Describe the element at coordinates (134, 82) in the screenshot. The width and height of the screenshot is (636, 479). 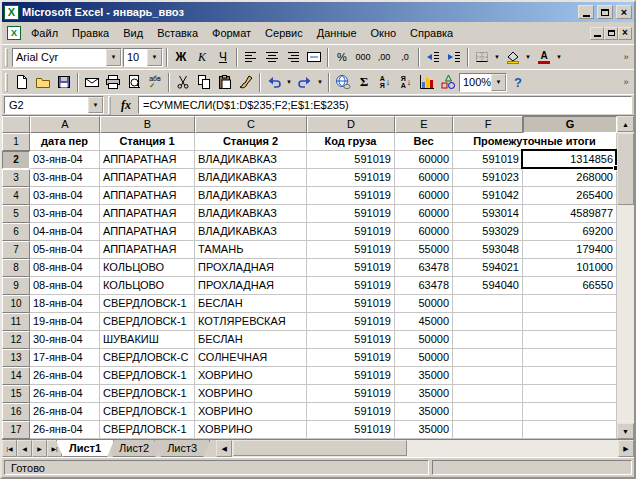
I see `print-preview-button` at that location.